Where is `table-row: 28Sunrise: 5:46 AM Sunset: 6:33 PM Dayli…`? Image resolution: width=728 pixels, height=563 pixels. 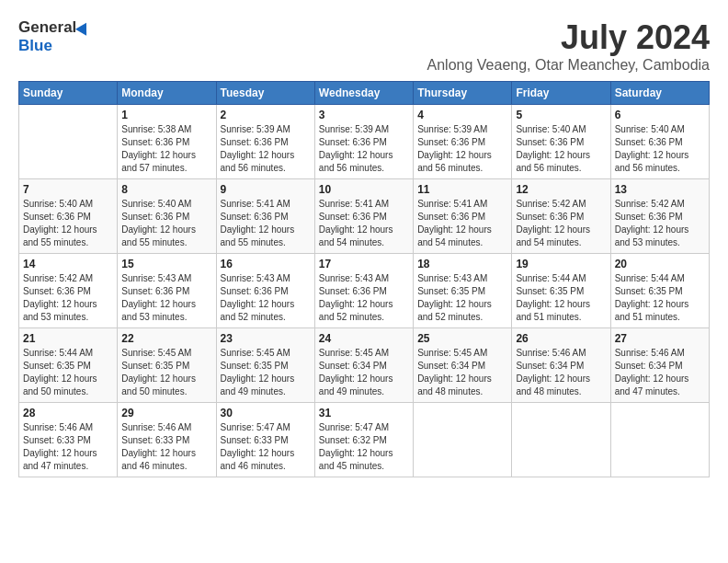 table-row: 28Sunrise: 5:46 AM Sunset: 6:33 PM Dayli… is located at coordinates (68, 440).